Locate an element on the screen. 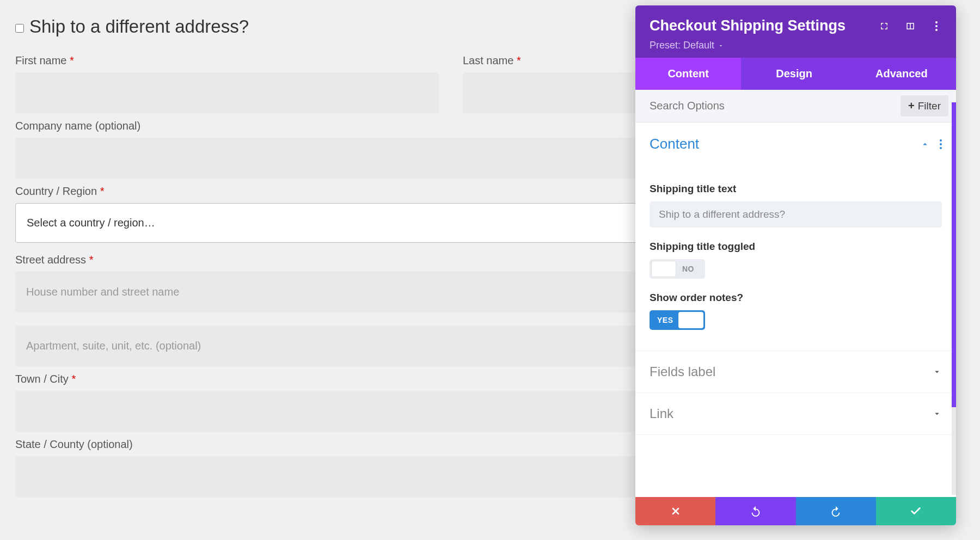 The width and height of the screenshot is (980, 540). section-fields-label-title: Fields label is located at coordinates (683, 372).